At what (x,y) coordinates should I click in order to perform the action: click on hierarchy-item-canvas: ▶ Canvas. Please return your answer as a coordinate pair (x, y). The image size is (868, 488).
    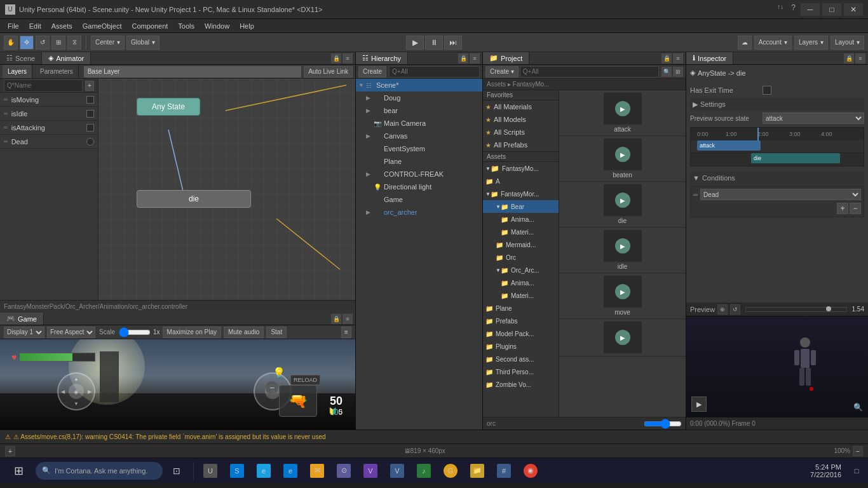
    Looking at the image, I should click on (419, 136).